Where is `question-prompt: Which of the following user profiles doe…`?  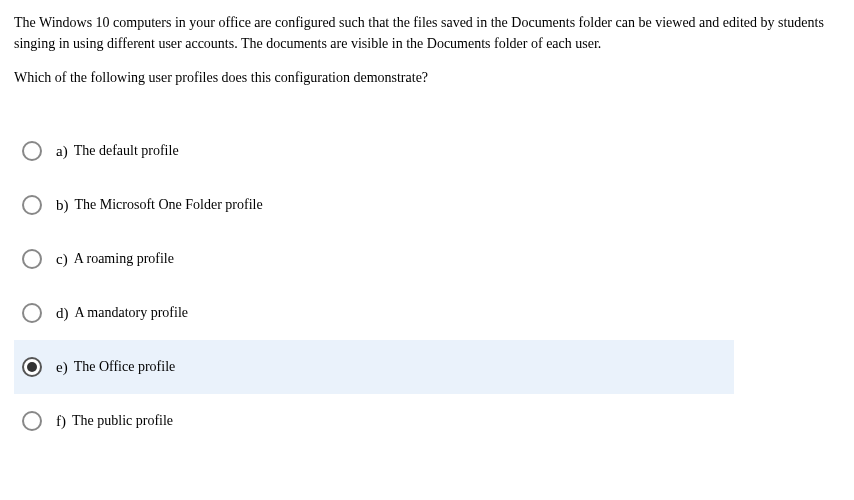 question-prompt: Which of the following user profiles doe… is located at coordinates (427, 78).